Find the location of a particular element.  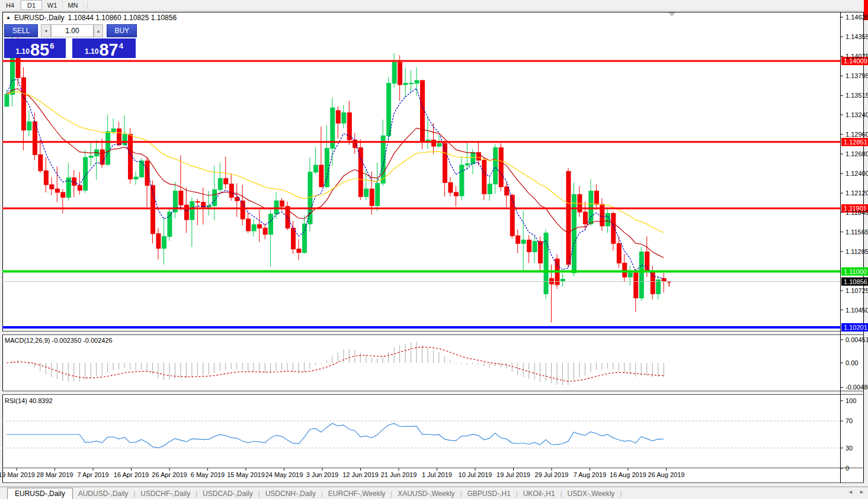

sell-price-pips: 85 is located at coordinates (40, 50).